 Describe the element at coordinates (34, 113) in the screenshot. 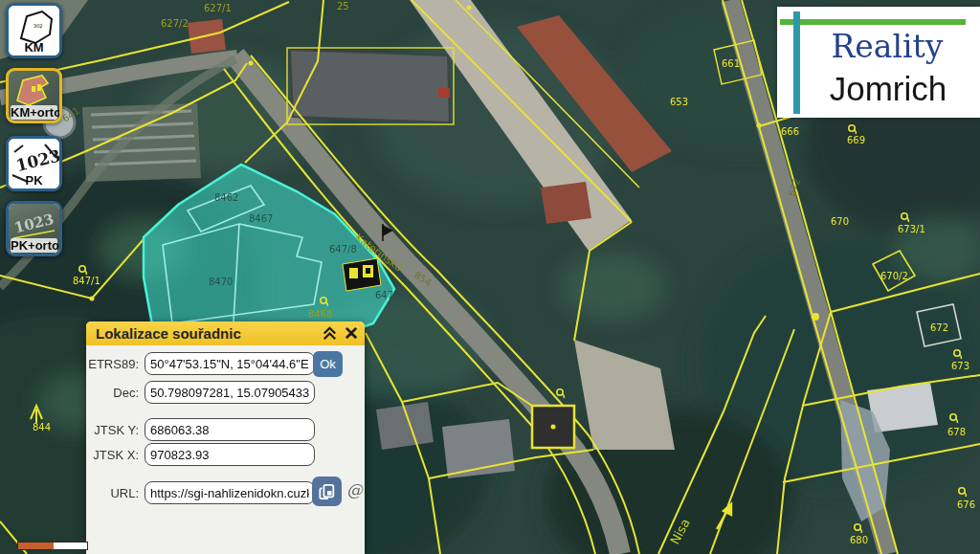

I see `layer-button-label: KM+orto` at that location.